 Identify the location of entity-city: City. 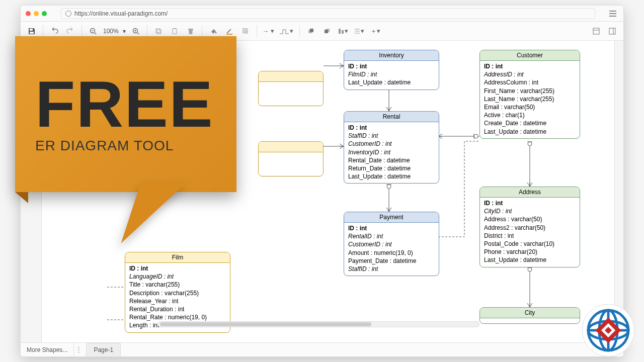
(530, 316).